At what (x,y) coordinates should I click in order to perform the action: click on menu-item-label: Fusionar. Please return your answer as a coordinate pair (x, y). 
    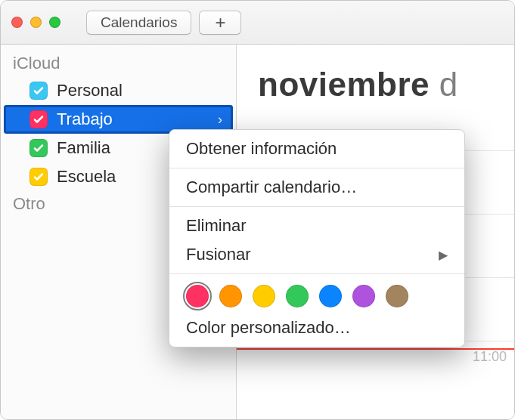
    Looking at the image, I should click on (219, 255).